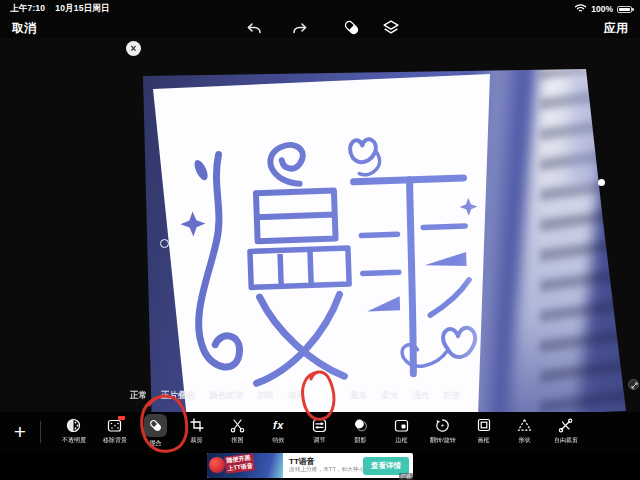 This screenshot has height=480, width=640. Describe the element at coordinates (279, 440) in the screenshot. I see `toolbar-item-label: 特效` at that location.